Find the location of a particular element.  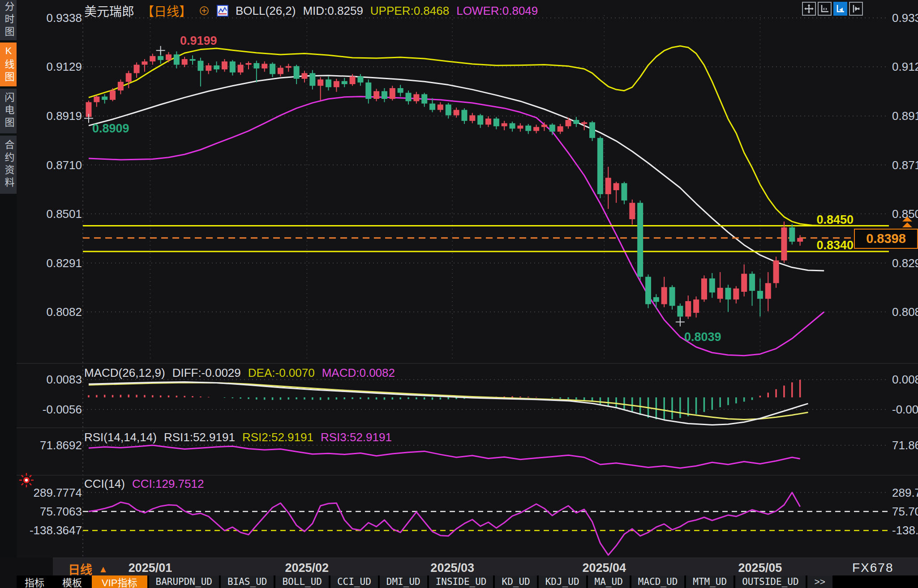

cci-axis-label: 289.7774 is located at coordinates (905, 493).